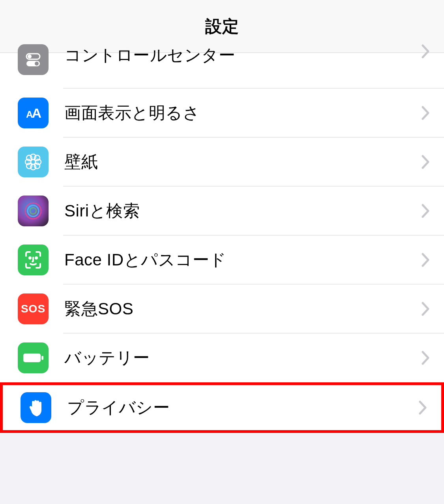 This screenshot has width=444, height=504. Describe the element at coordinates (243, 113) in the screenshot. I see `row-label: 画面表示と明るさ` at that location.